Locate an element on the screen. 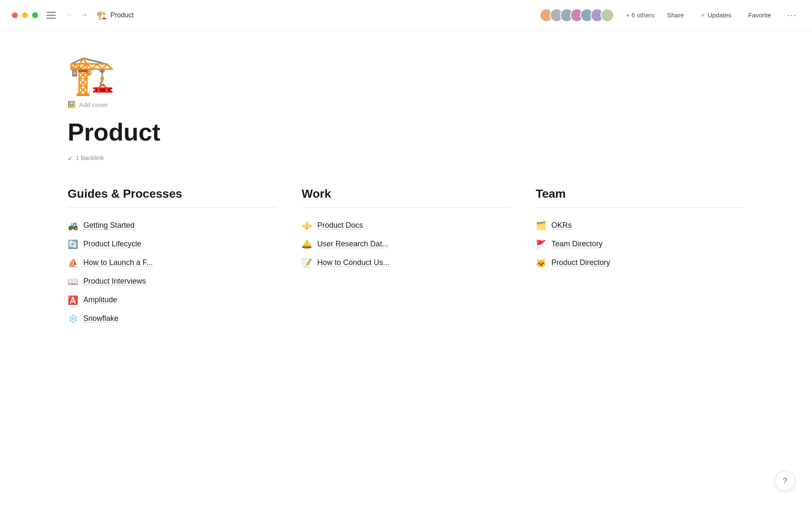 The width and height of the screenshot is (812, 508). item-emoji: ⚜️ is located at coordinates (307, 226).